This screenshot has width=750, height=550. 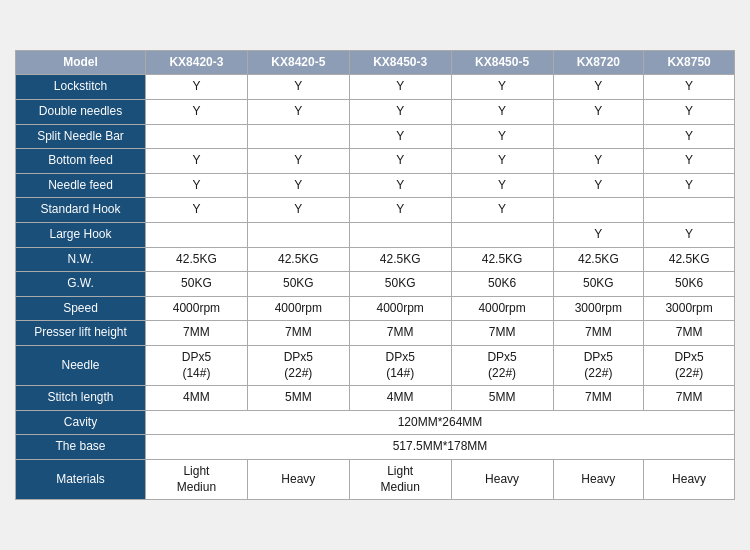 I want to click on row-label: Split Needle Bar, so click(x=81, y=136).